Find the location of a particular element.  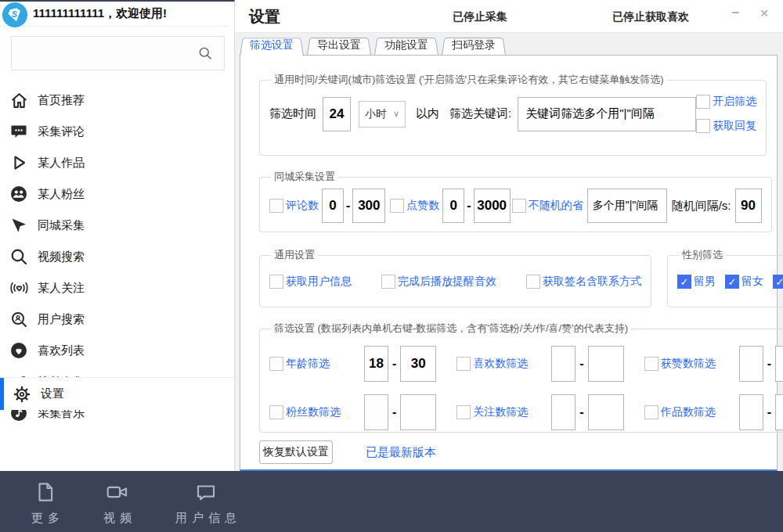

praise-filter-label: 获赞数筛选 is located at coordinates (700, 364).